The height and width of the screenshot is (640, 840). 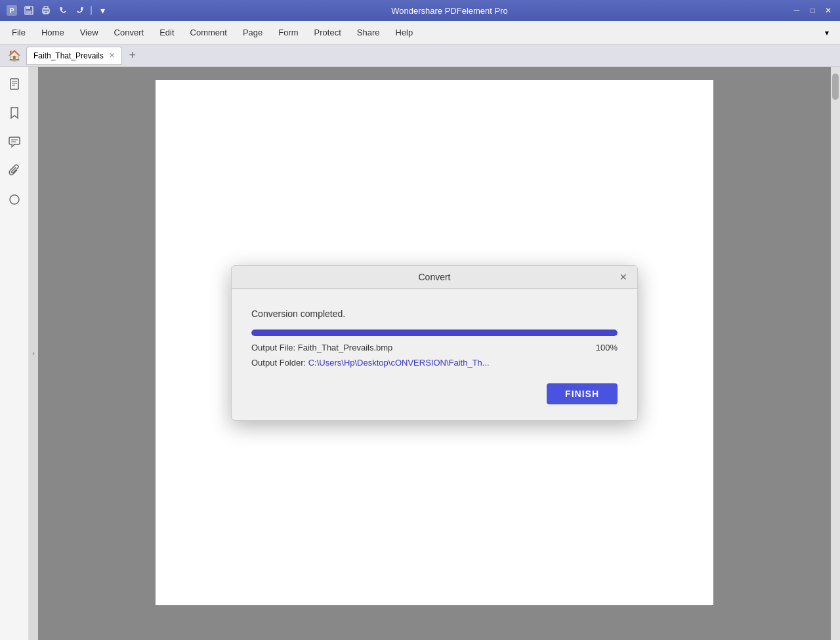 I want to click on menu-edit: Edit, so click(x=167, y=33).